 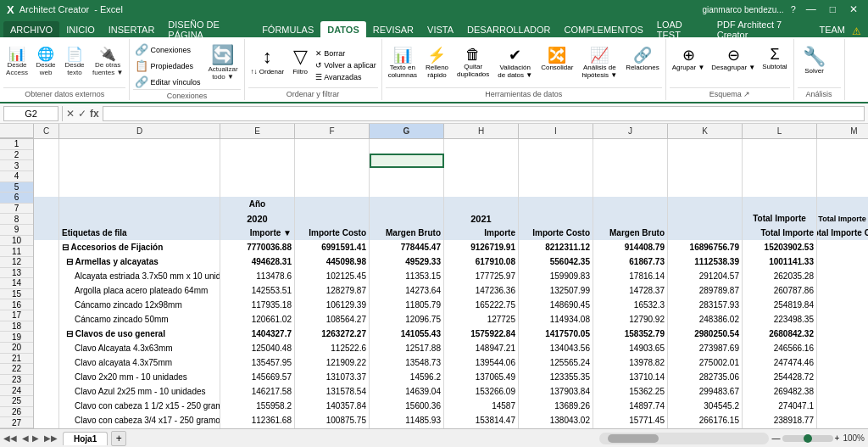 I want to click on col-header-I: I, so click(x=556, y=131).